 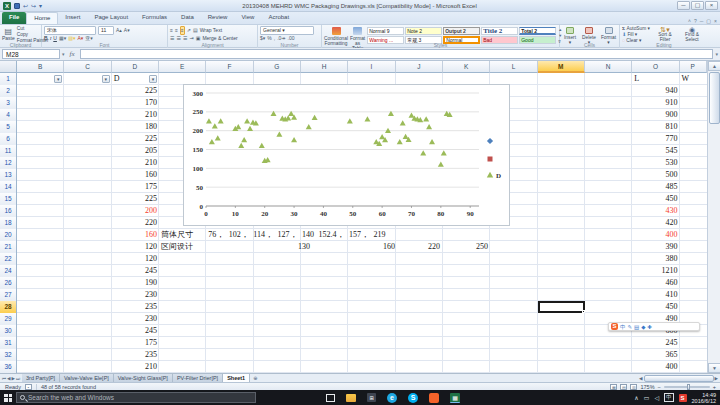 I want to click on cell-value: 200, so click(x=134, y=211).